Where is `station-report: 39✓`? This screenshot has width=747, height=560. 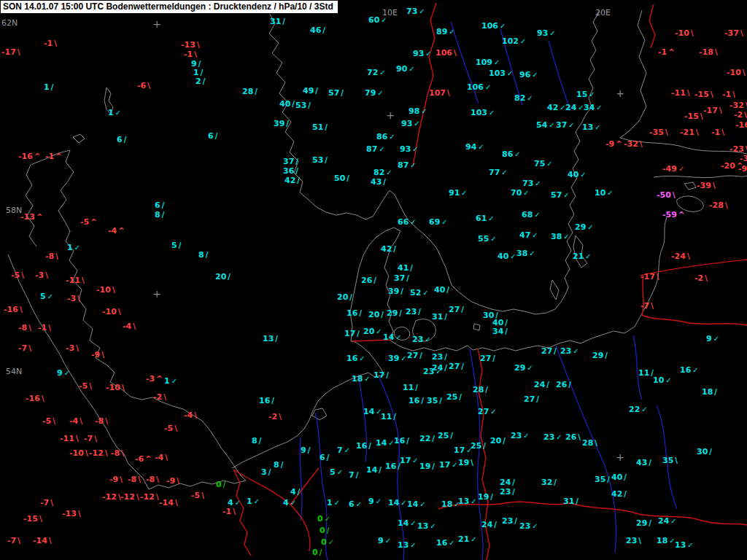 station-report: 39✓ is located at coordinates (398, 359).